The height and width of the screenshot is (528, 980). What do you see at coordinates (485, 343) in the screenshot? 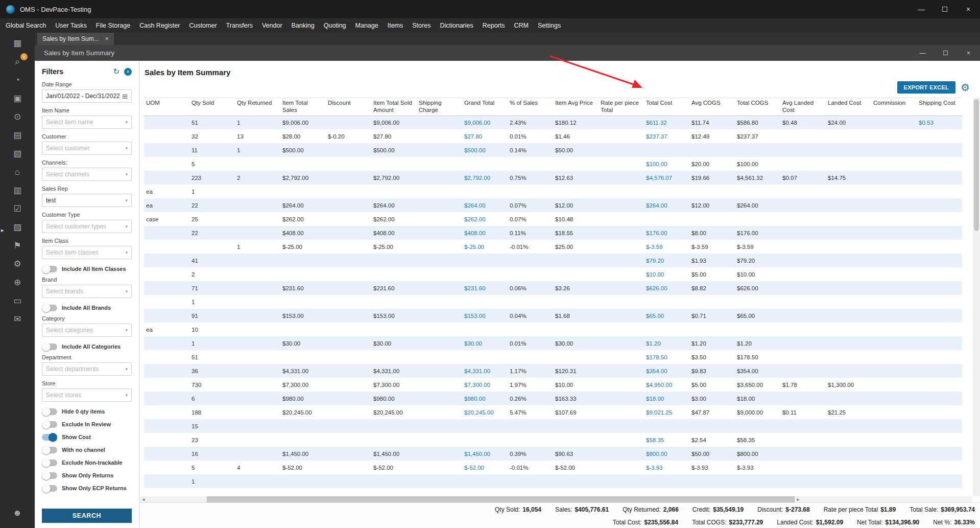
I see `cell-grand-total: $30.00` at bounding box center [485, 343].